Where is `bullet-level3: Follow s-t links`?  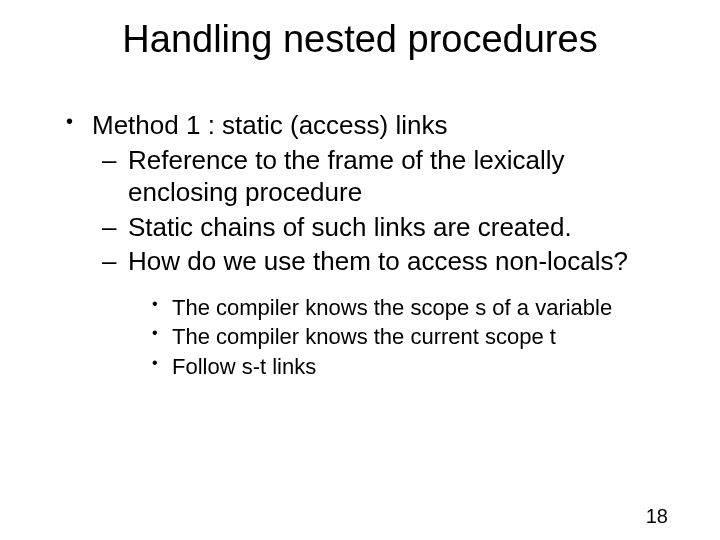 bullet-level3: Follow s-t links is located at coordinates (368, 367).